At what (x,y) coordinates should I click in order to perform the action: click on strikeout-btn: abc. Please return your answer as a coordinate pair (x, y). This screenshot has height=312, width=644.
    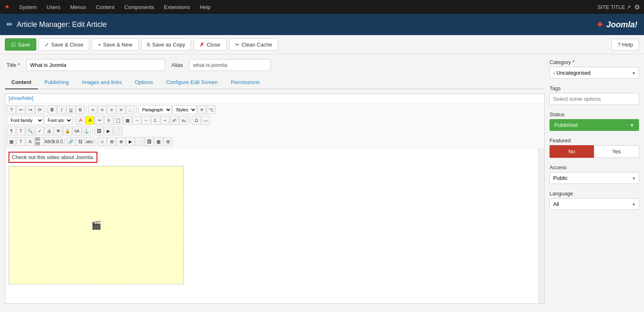
    Looking at the image, I should click on (90, 142).